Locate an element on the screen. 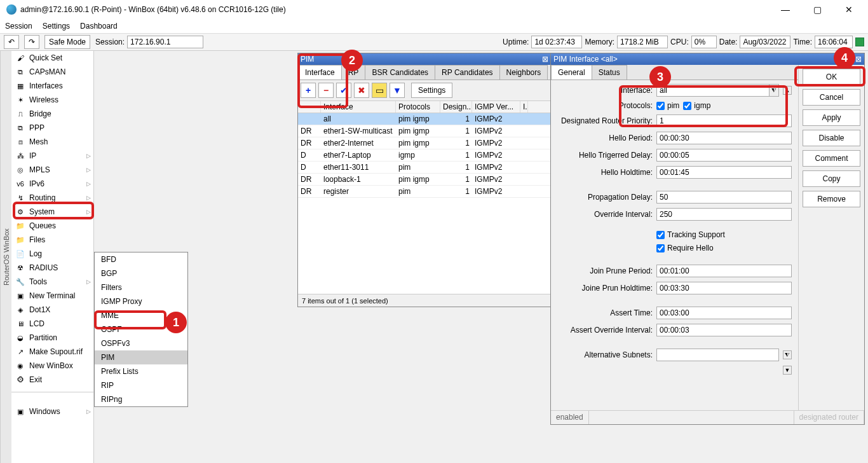  minimize-button: — is located at coordinates (785, 10).